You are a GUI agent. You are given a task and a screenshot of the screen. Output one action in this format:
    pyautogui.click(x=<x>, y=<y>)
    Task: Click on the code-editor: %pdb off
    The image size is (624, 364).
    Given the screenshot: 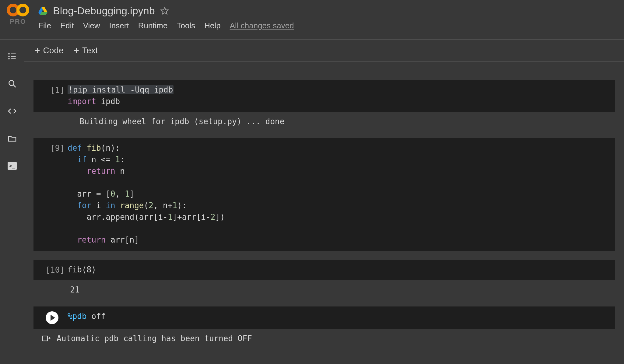 What is the action you would take?
    pyautogui.click(x=85, y=317)
    